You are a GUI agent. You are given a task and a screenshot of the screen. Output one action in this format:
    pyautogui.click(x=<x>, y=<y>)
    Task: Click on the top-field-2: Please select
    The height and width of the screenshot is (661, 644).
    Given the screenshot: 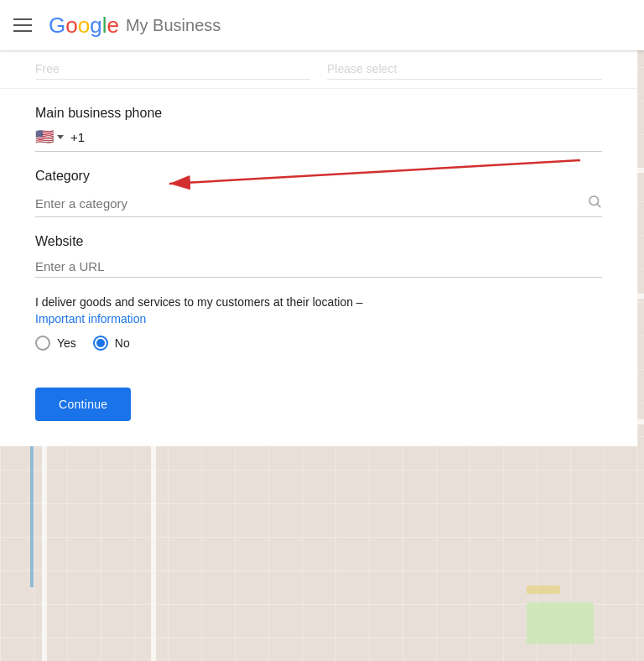 What is the action you would take?
    pyautogui.click(x=465, y=69)
    